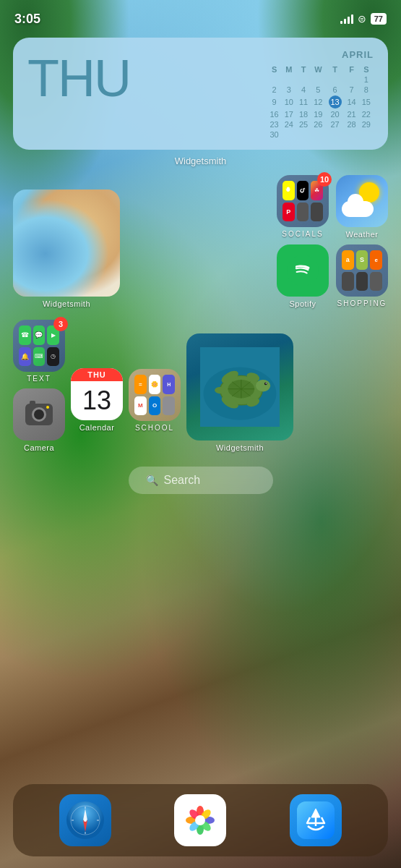 The width and height of the screenshot is (401, 868). What do you see at coordinates (379, 19) in the screenshot?
I see `battery-icon: 77` at bounding box center [379, 19].